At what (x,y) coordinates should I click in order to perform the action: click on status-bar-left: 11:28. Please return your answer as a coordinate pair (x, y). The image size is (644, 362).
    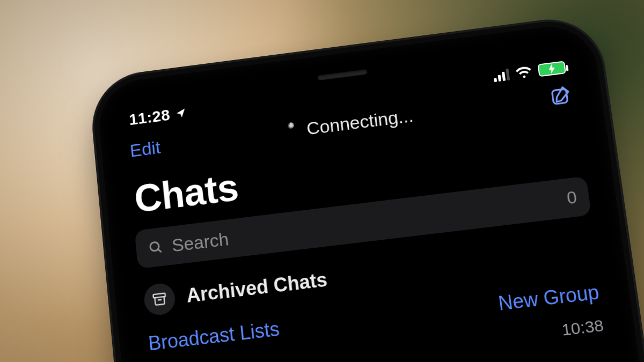
    Looking at the image, I should click on (158, 116).